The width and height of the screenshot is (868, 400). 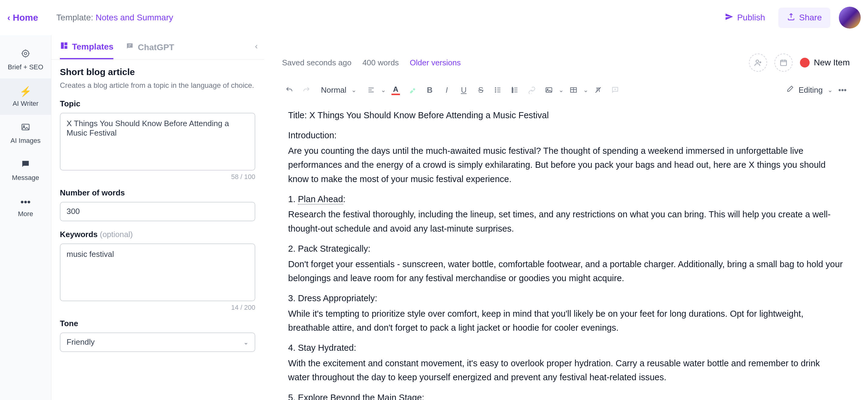 What do you see at coordinates (289, 90) in the screenshot?
I see `undo-button` at bounding box center [289, 90].